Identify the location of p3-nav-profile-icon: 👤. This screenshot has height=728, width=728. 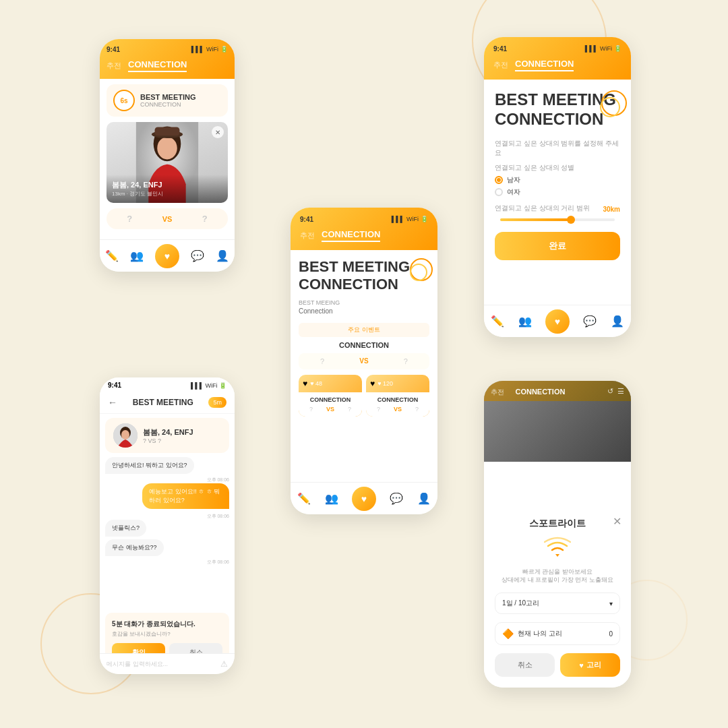
(424, 499).